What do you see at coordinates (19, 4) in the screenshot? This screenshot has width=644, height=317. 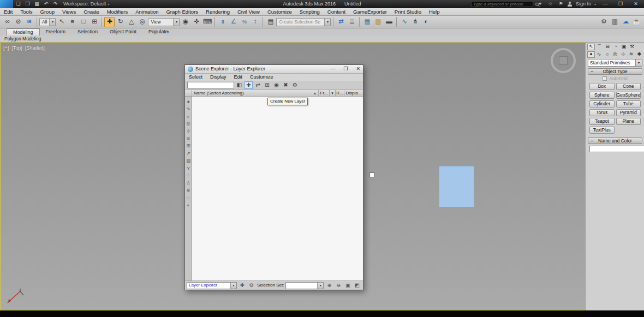 I see `new-scene-icon: ❏` at bounding box center [19, 4].